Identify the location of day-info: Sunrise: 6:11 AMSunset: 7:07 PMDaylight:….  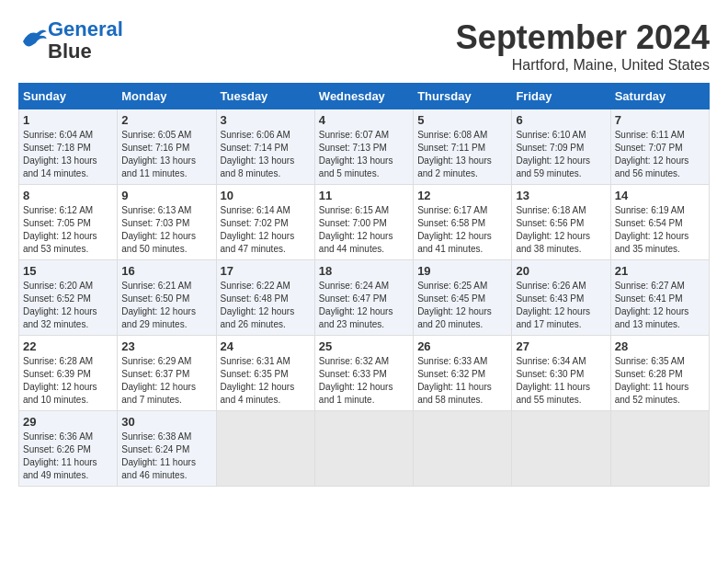
(660, 155).